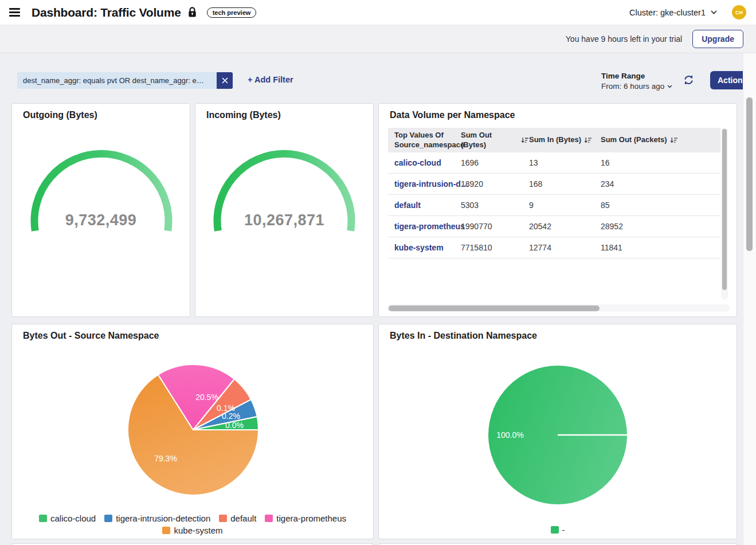  Describe the element at coordinates (660, 226) in the screenshot. I see `sum-out-packets-cell: 28952` at that location.